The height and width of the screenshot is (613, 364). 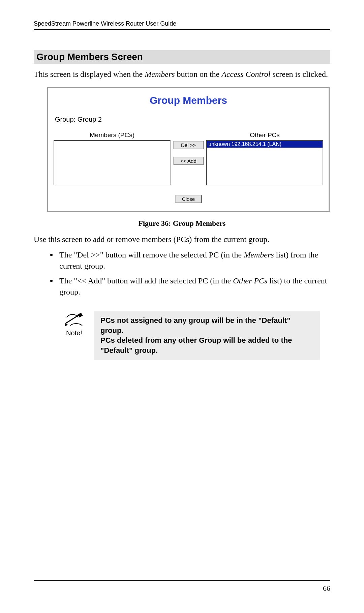 What do you see at coordinates (188, 199) in the screenshot?
I see `close-button: Close` at bounding box center [188, 199].